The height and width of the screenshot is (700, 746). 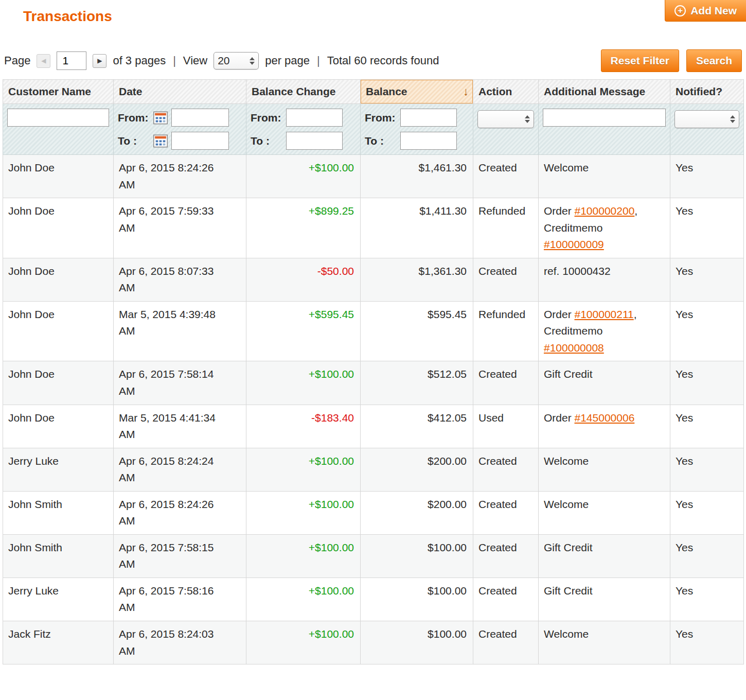 I want to click on notified-filter-select, so click(x=707, y=119).